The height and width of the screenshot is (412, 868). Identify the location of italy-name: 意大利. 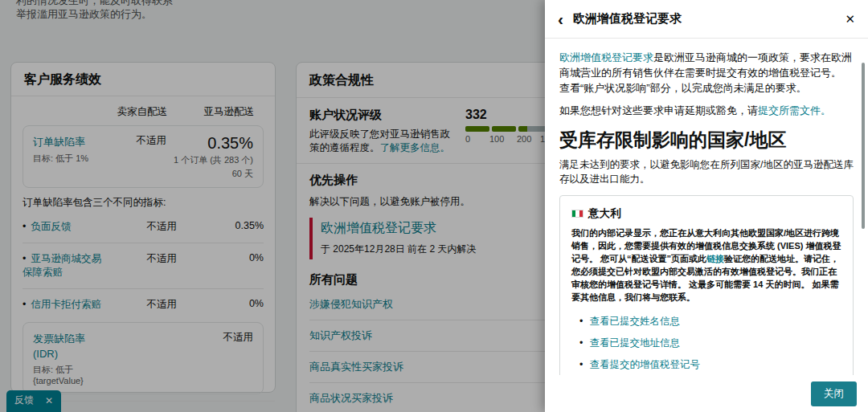
(604, 214).